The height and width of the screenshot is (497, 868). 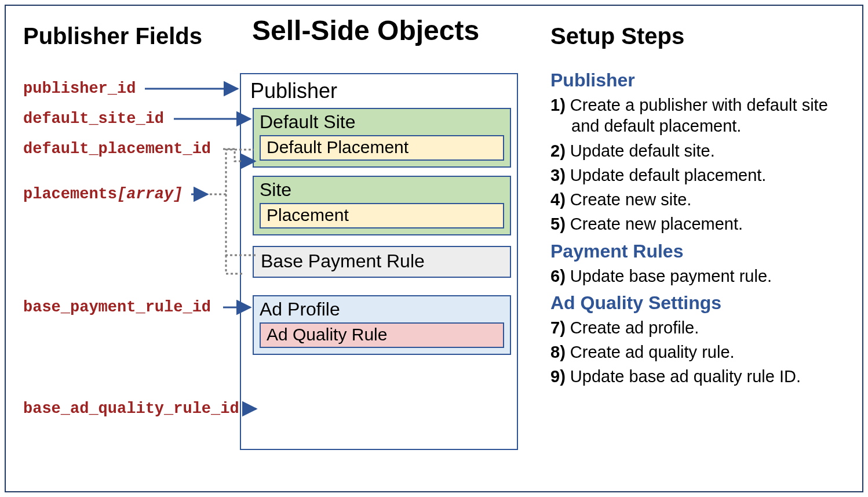 What do you see at coordinates (103, 194) in the screenshot?
I see `field-placements-array: placements[array]` at bounding box center [103, 194].